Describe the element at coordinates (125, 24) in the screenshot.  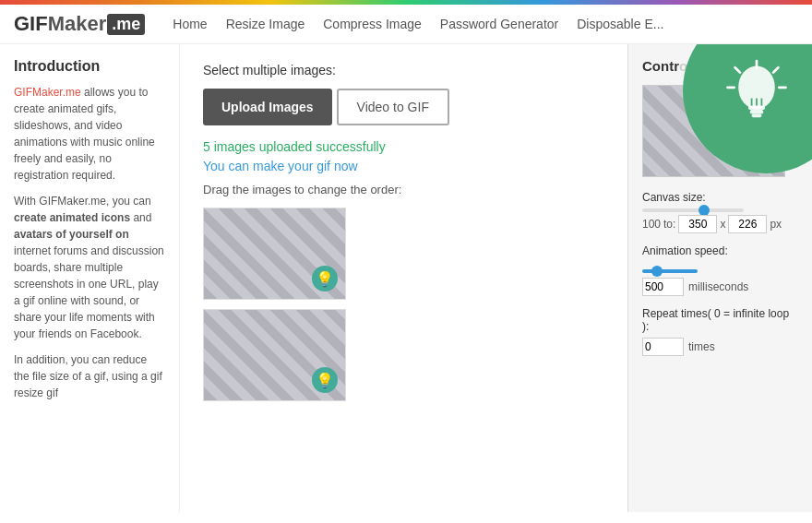
I see `logo-me: .me` at that location.